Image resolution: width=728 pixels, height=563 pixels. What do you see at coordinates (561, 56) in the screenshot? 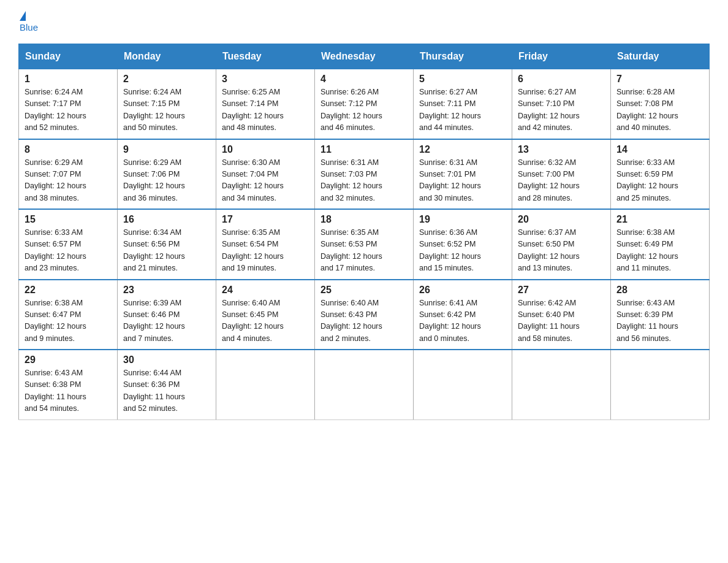
I see `day-header-friday: Friday` at bounding box center [561, 56].